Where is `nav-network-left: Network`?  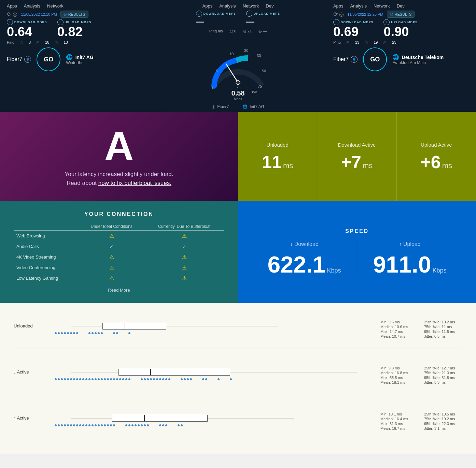
nav-network-left: Network is located at coordinates (55, 6).